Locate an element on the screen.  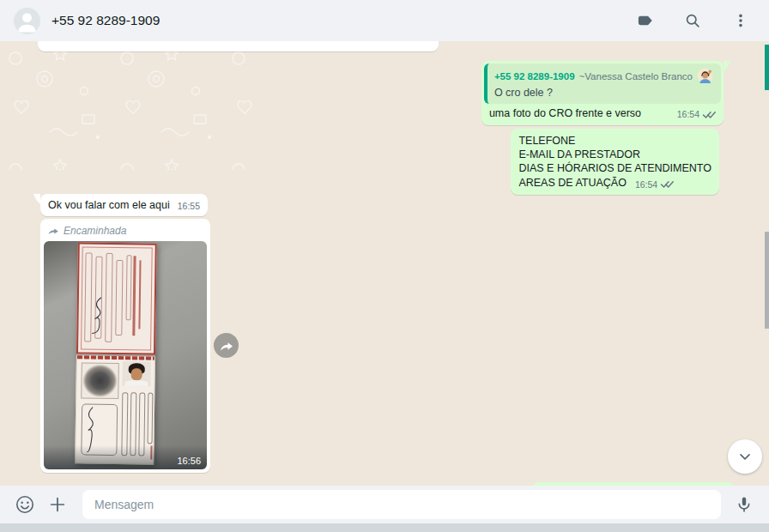
microphone-icon is located at coordinates (744, 505).